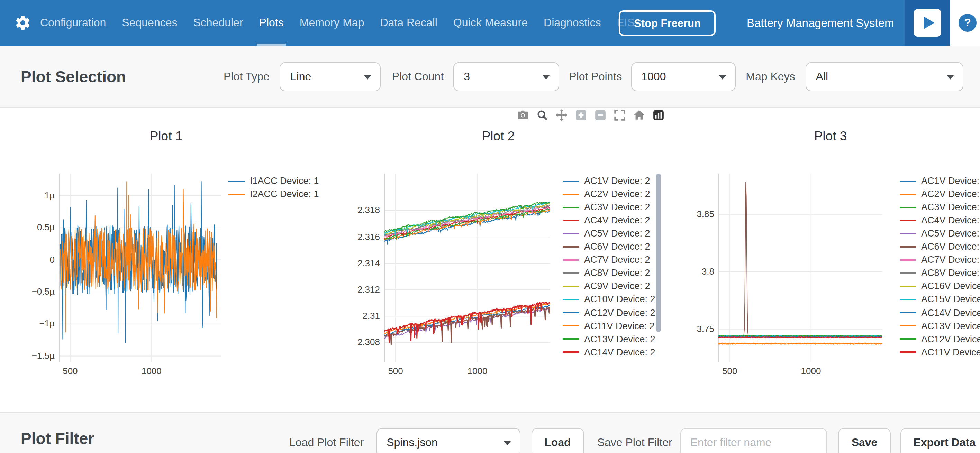  Describe the element at coordinates (654, 77) in the screenshot. I see `plot-points-value: 1000` at that location.